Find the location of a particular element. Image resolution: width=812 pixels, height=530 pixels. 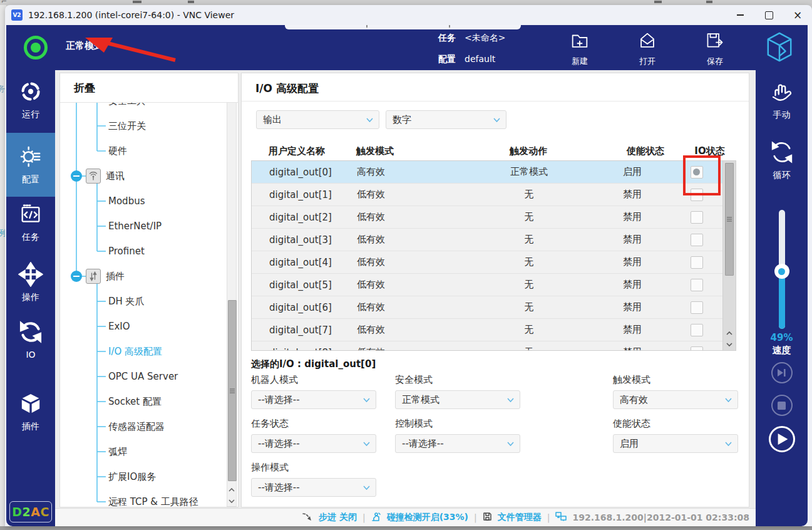

maximize-button is located at coordinates (769, 15).